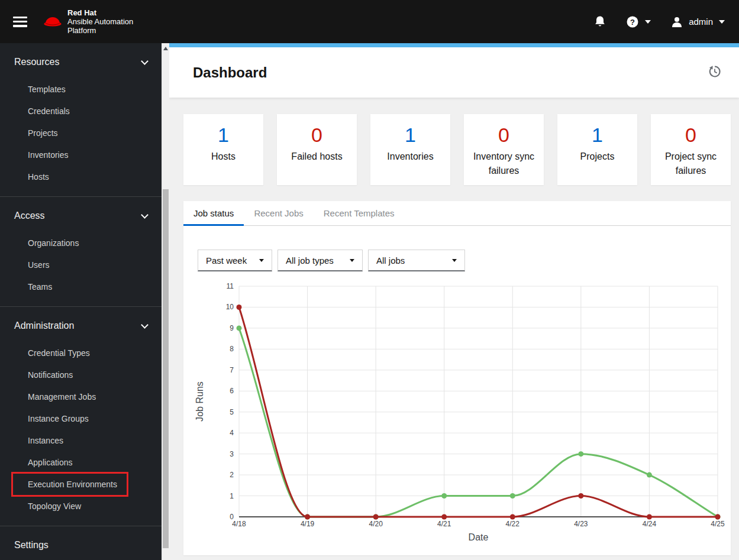 This screenshot has width=739, height=560. I want to click on sidebar-section-label: Settings, so click(31, 545).